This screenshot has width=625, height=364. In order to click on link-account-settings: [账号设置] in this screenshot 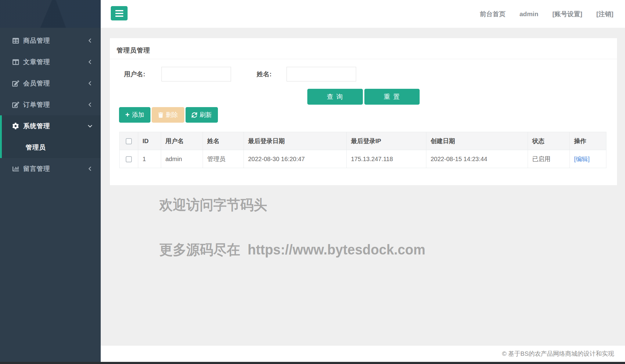, I will do `click(567, 14)`.